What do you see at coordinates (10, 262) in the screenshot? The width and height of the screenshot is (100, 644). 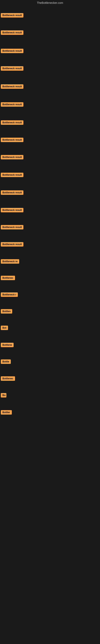 I see `bottleneck-badge-15: Bottleneck re` at bounding box center [10, 262].